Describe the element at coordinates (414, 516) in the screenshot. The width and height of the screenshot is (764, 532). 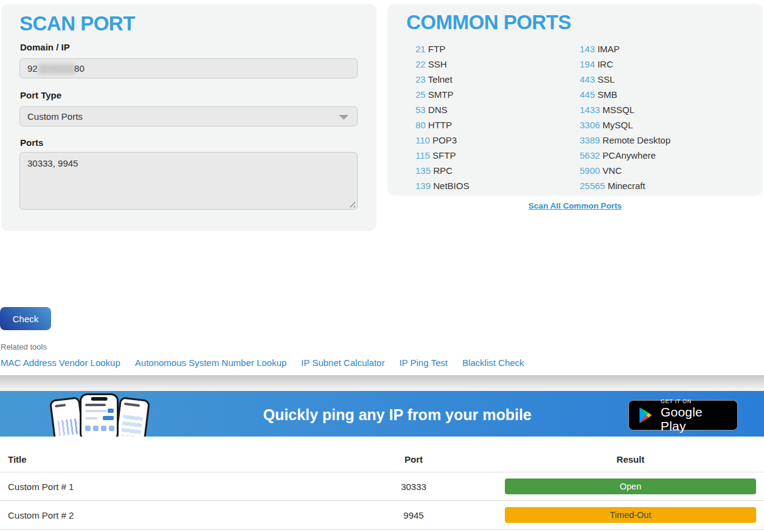
I see `result-port: 9945` at that location.